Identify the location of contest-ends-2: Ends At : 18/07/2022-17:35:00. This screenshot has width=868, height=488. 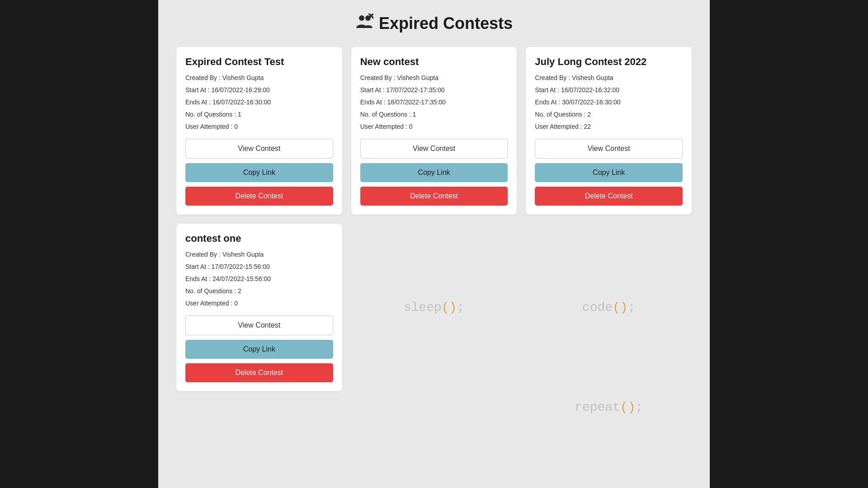
(434, 102).